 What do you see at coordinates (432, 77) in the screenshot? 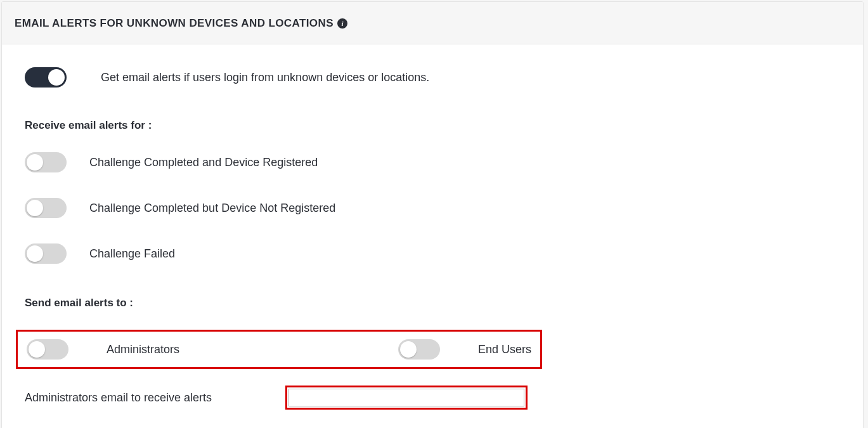
I see `main-toggle-row: Get email alerts if users login from unk…` at bounding box center [432, 77].